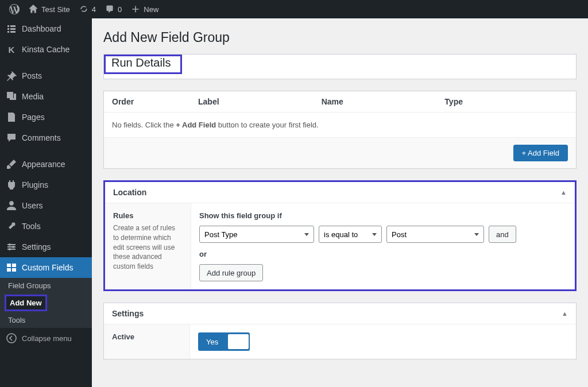  I want to click on settings-icon, so click(11, 247).